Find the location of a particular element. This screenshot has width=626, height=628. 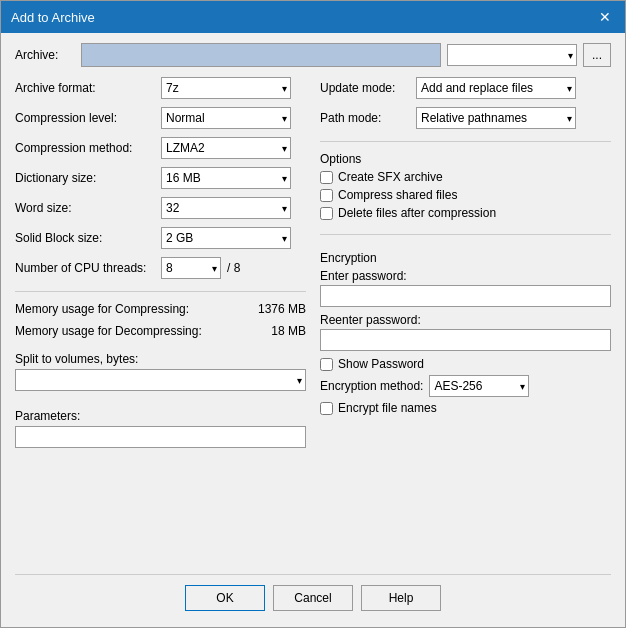

compression-method-label: Compression method: is located at coordinates (85, 148).